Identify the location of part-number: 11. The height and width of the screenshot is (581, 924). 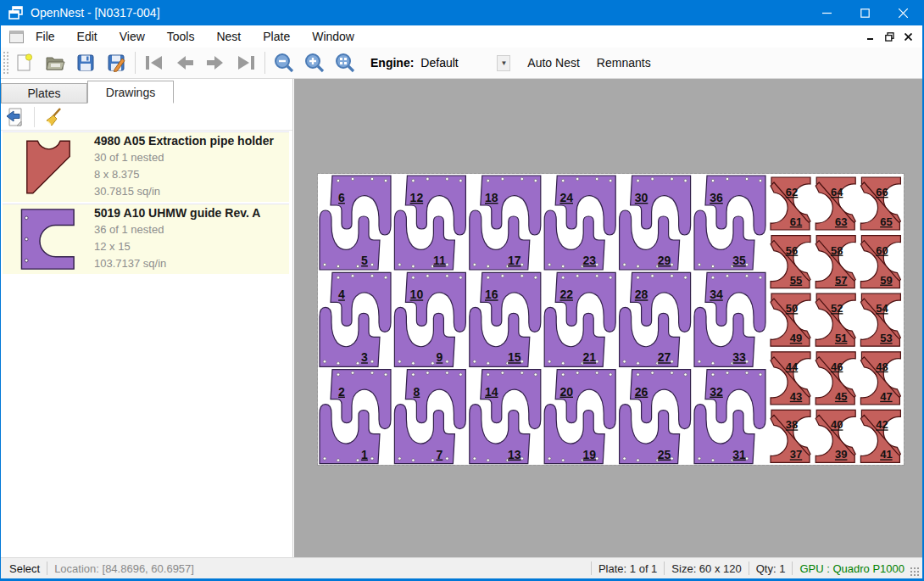
(439, 260).